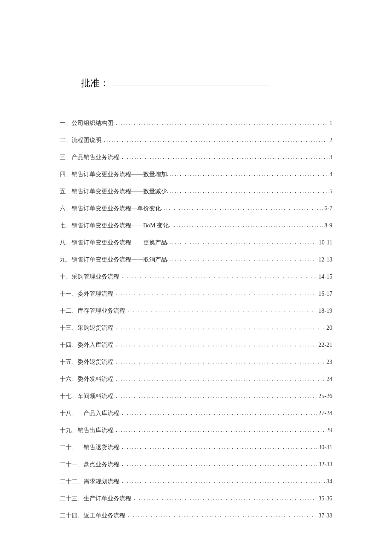 Image resolution: width=392 pixels, height=555 pixels. Describe the element at coordinates (328, 226) in the screenshot. I see `toc-page: 8-9` at that location.